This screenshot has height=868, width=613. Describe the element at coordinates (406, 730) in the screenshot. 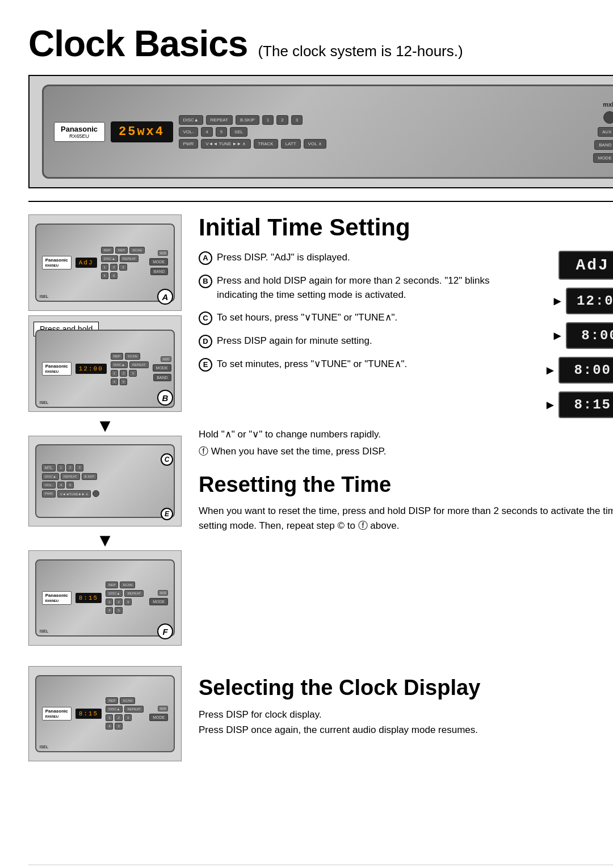

I see `selecting-line2: Press DISP once again, the current audio…` at that location.